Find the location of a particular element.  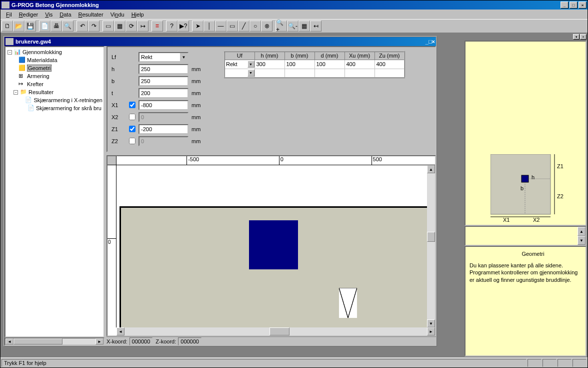

x2-checkbox is located at coordinates (132, 117).